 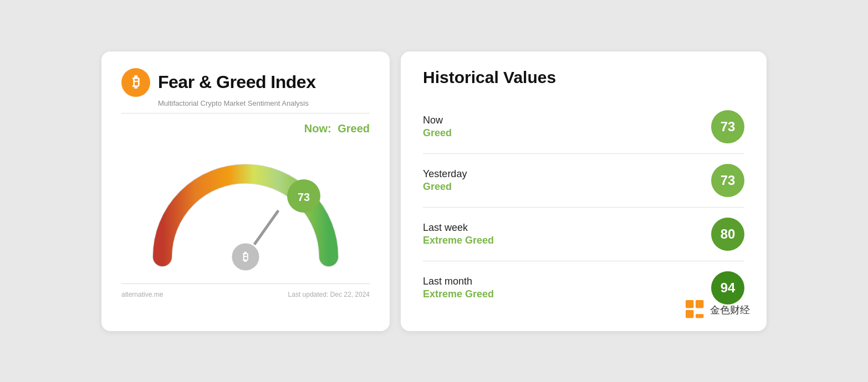 I want to click on svg-text: 73, so click(x=304, y=197).